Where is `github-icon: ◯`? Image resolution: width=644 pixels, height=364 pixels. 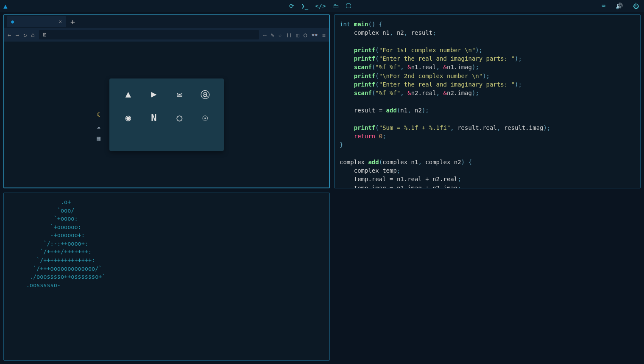 github-icon: ◯ is located at coordinates (180, 118).